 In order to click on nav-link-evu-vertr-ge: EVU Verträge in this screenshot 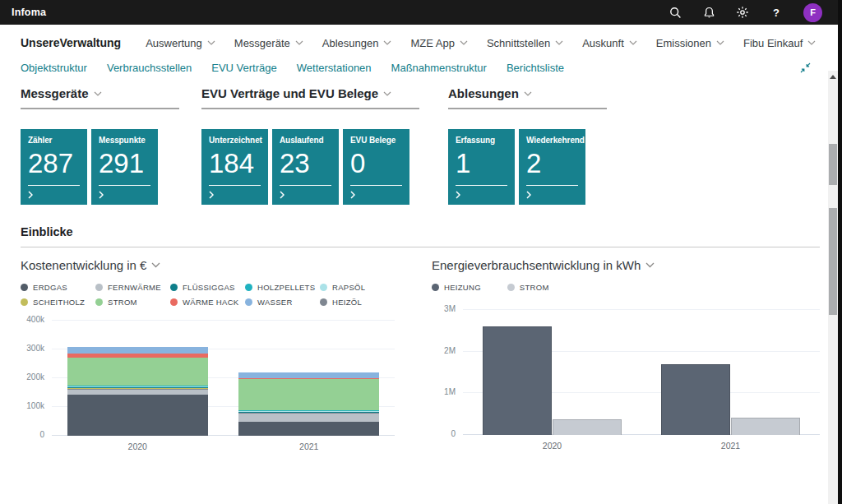, I will do `click(244, 67)`.